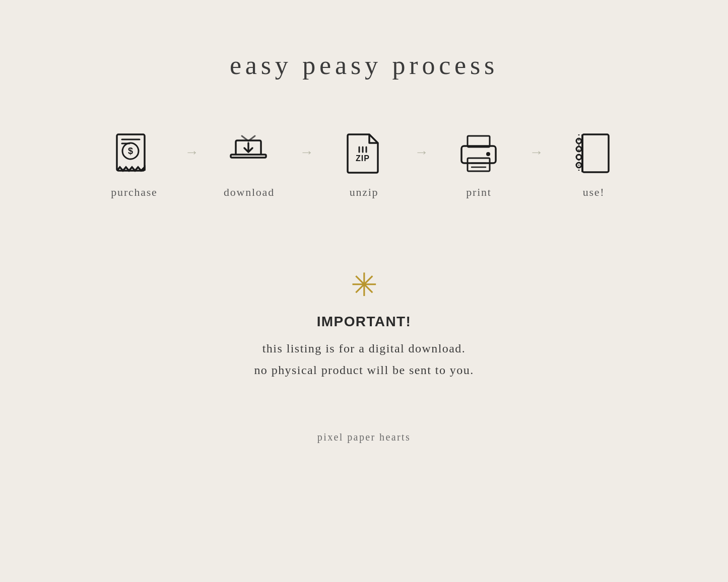 The image size is (728, 582). What do you see at coordinates (249, 165) in the screenshot?
I see `step-download: download` at bounding box center [249, 165].